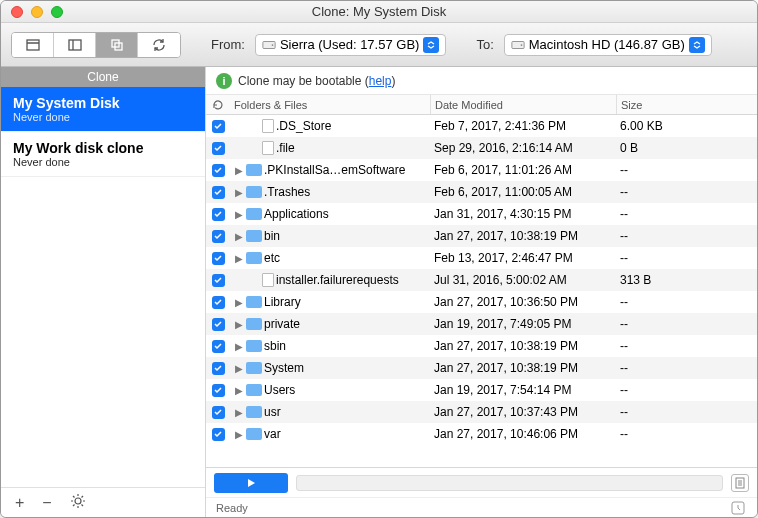 The height and width of the screenshot is (518, 758). Describe the element at coordinates (523, 324) in the screenshot. I see `file-date: Jan 19, 2017, 7:49:05 PM` at that location.